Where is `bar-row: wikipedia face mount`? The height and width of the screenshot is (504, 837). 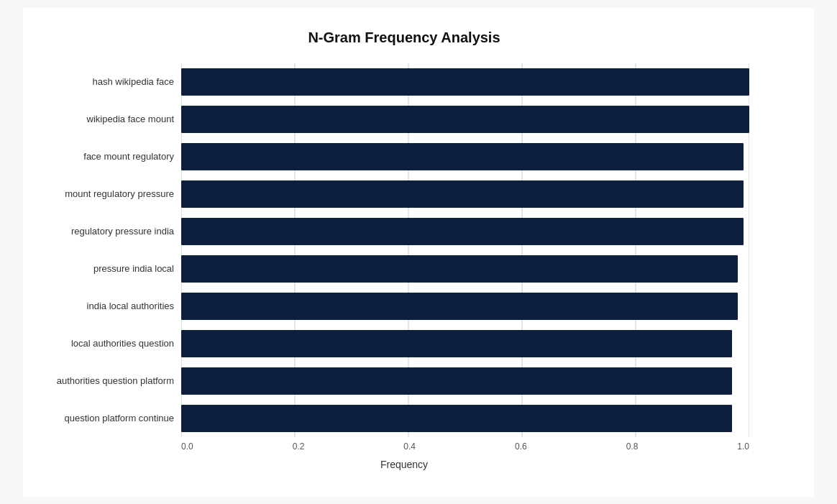 bar-row: wikipedia face mount is located at coordinates (465, 119).